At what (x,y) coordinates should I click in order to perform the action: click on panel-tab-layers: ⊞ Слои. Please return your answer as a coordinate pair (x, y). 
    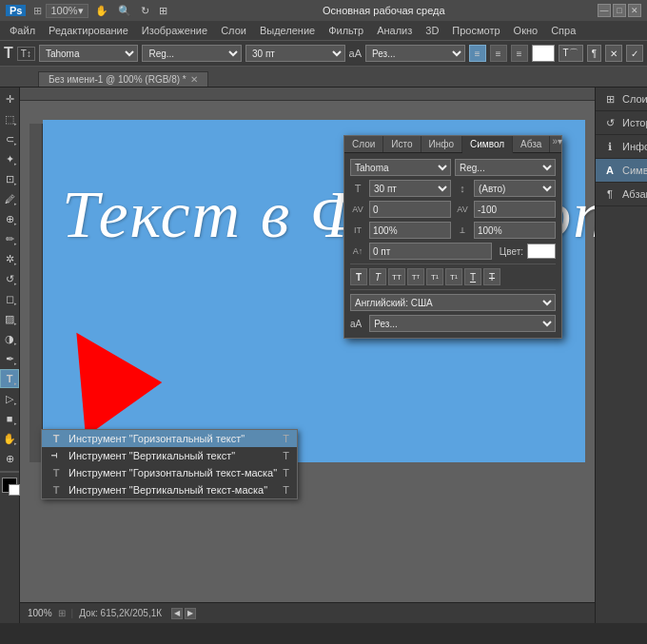
    Looking at the image, I should click on (621, 99).